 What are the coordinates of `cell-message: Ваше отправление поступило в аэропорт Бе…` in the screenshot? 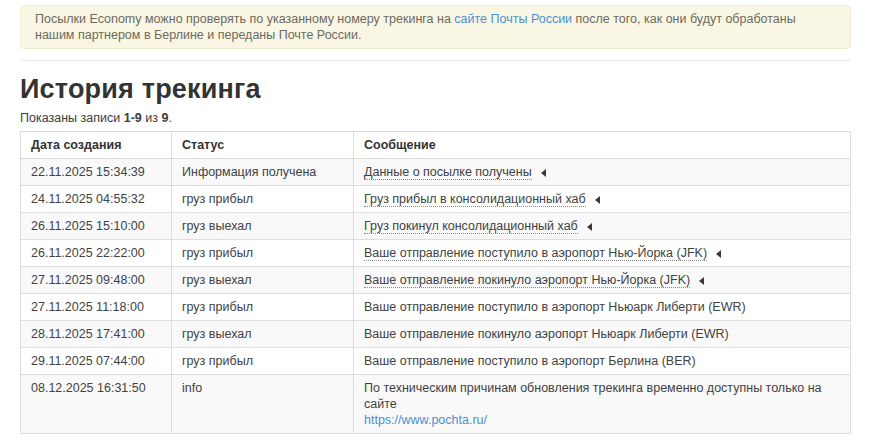 It's located at (602, 362).